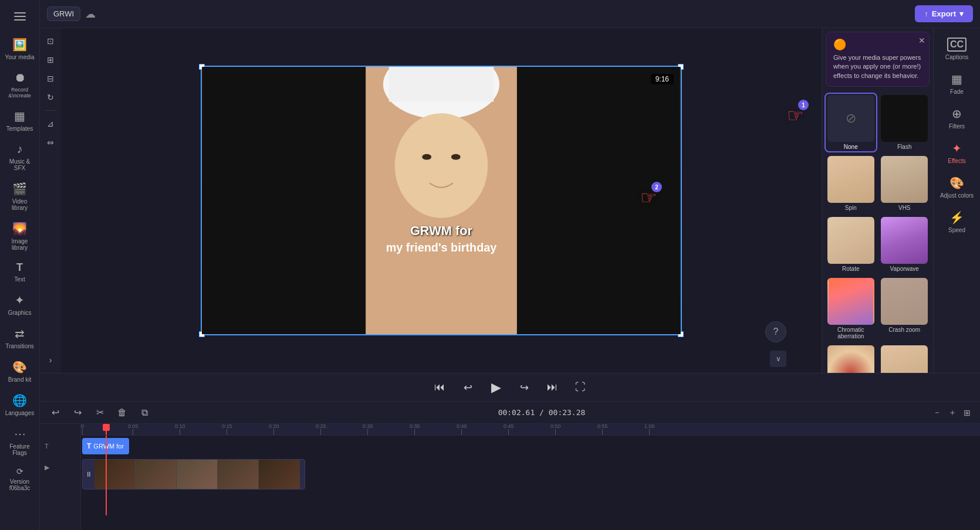  What do you see at coordinates (89, 474) in the screenshot?
I see `track-pause-button: ⏸` at bounding box center [89, 474].